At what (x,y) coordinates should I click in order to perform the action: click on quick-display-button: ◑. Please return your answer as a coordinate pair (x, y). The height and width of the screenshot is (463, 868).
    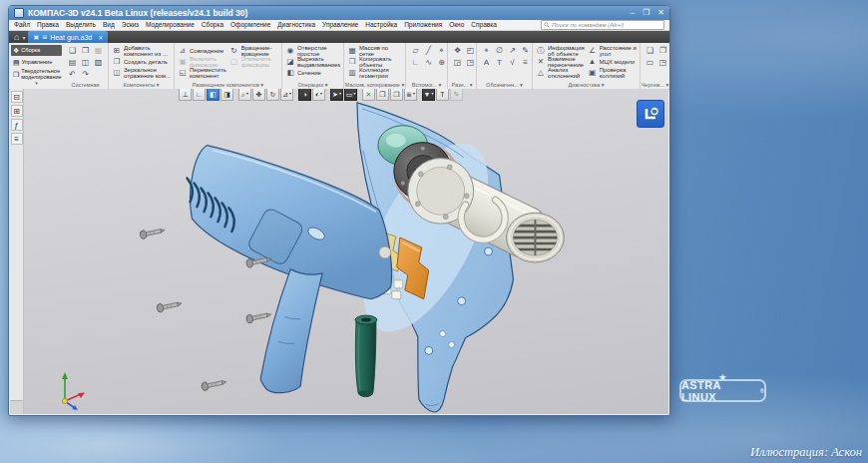
    Looking at the image, I should click on (305, 95).